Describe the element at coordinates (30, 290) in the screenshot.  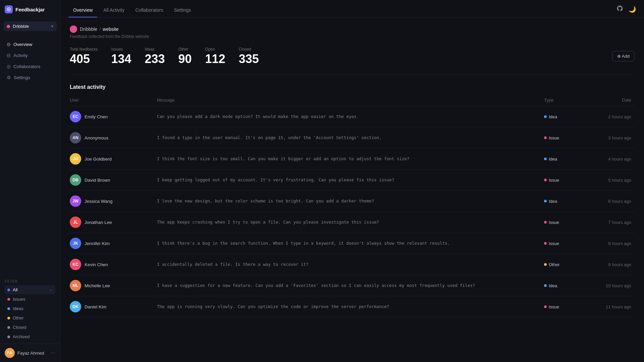
I see `filter-all: All →` at that location.